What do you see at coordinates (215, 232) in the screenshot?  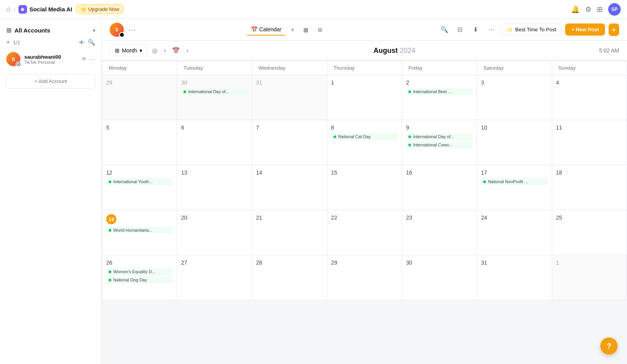 I see `calendar-cell: 20` at bounding box center [215, 232].